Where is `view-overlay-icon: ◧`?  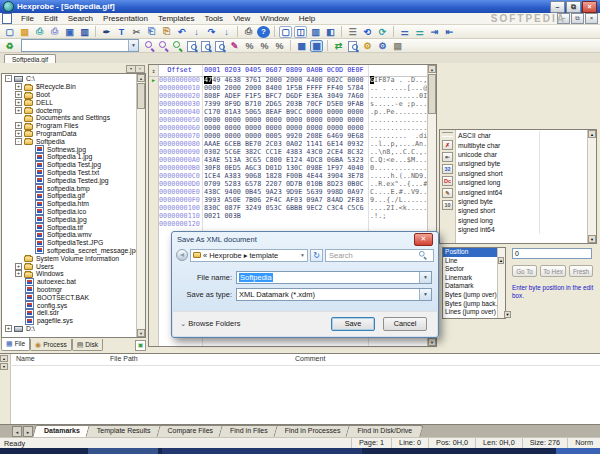
view-overlay-icon: ◧ is located at coordinates (330, 32).